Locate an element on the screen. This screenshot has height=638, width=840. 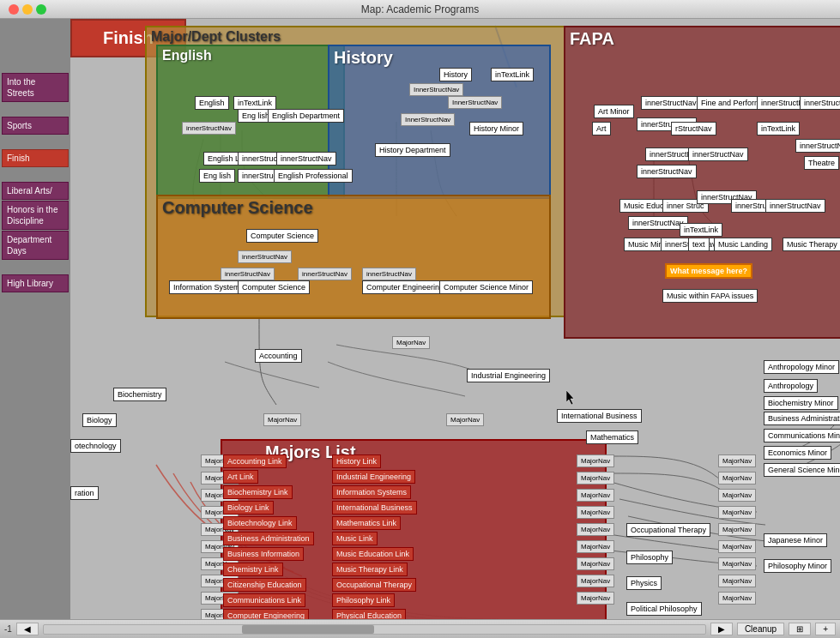
node-history-minor: History Minor is located at coordinates (496, 129).